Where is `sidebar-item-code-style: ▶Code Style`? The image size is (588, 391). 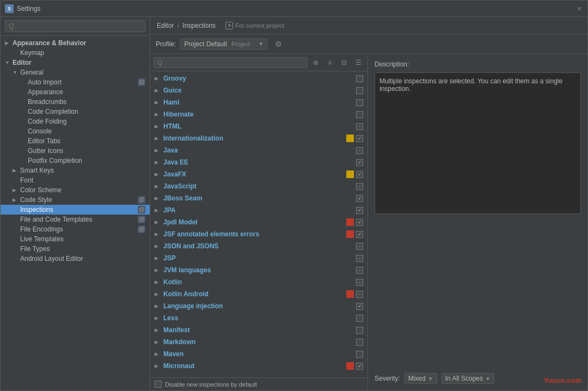
sidebar-item-code-style: ▶Code Style is located at coordinates (75, 200).